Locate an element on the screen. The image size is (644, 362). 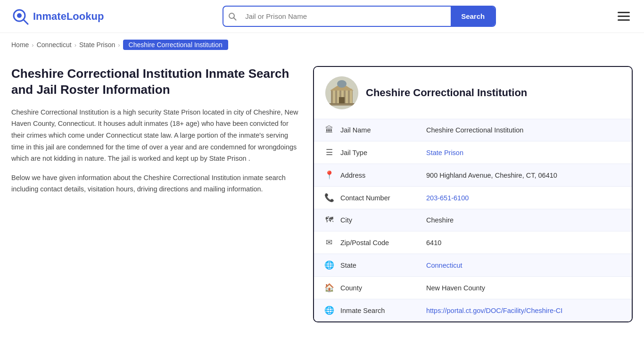
row-value-inmate-search: https://portal.ct.gov/DOC/Facility/Chesh… is located at coordinates (494, 311).